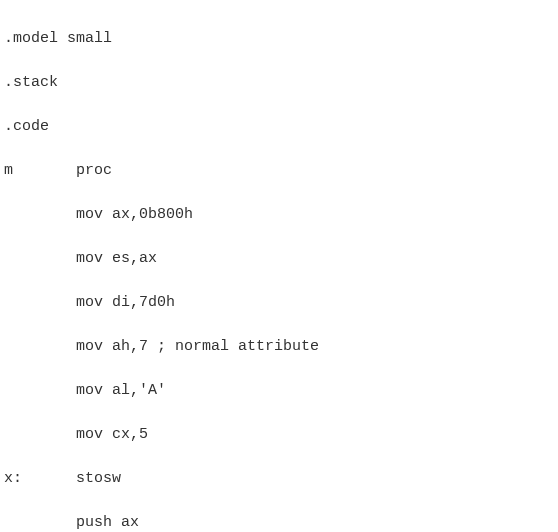  I want to click on code-line: mov cx,5, so click(279, 435).